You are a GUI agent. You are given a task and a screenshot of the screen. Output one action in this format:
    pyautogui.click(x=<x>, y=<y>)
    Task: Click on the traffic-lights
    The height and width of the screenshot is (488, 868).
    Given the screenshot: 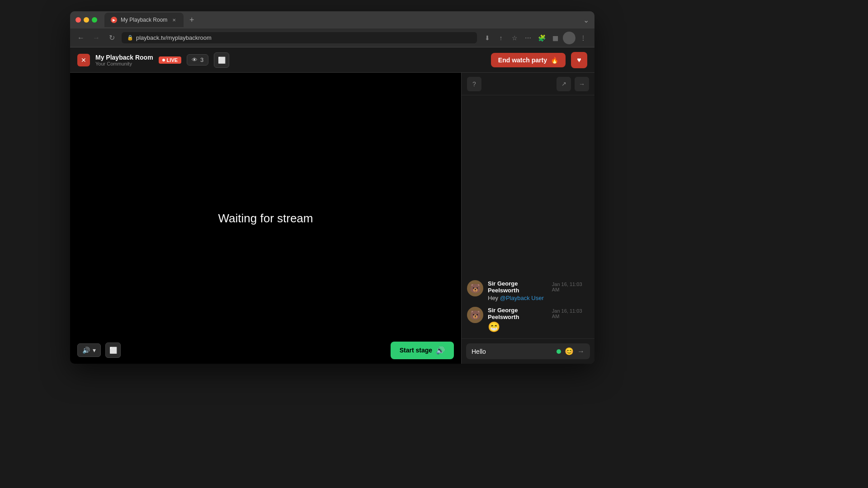 What is the action you would take?
    pyautogui.click(x=86, y=20)
    